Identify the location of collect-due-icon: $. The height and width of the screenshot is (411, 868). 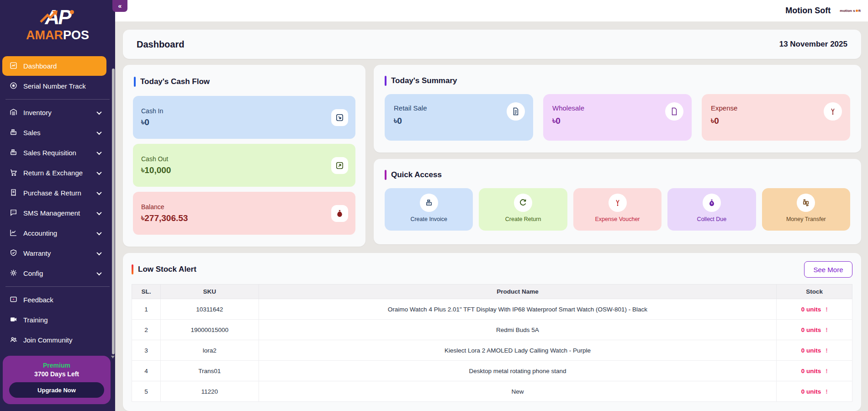
(712, 203).